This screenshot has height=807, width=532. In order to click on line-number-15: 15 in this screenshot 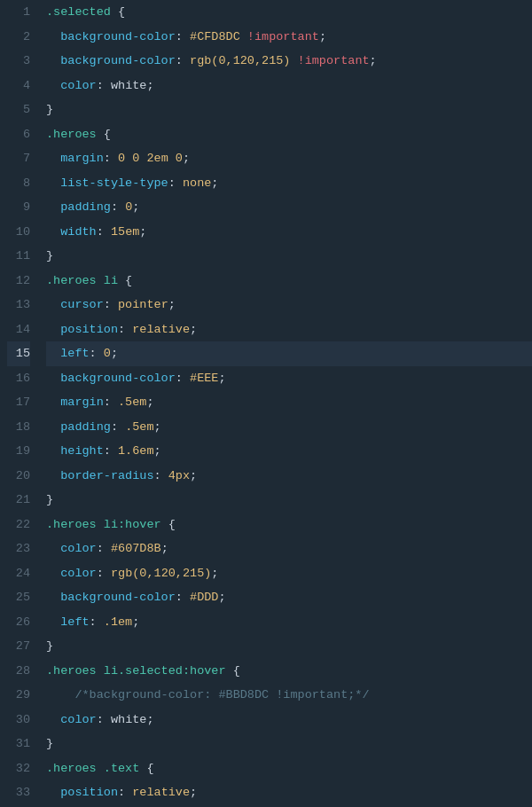, I will do `click(19, 354)`.